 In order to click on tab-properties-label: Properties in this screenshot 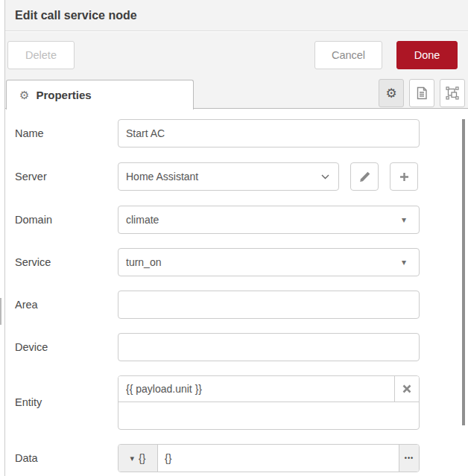, I will do `click(63, 95)`.